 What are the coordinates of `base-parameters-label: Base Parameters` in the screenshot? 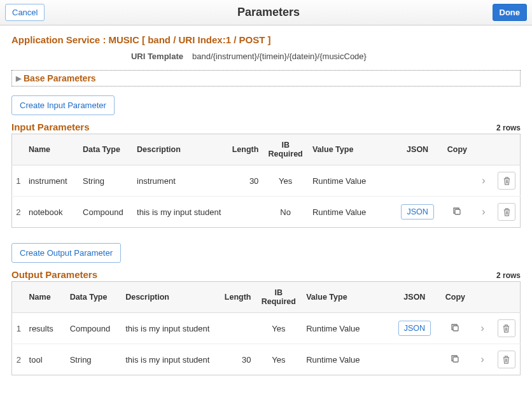 It's located at (60, 78).